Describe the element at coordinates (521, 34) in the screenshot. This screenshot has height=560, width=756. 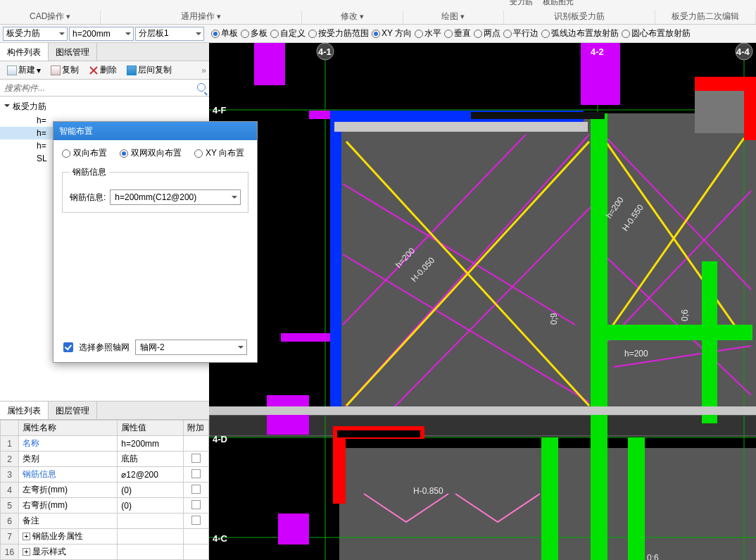
I see `radio-parallel-edge: 平行边` at that location.